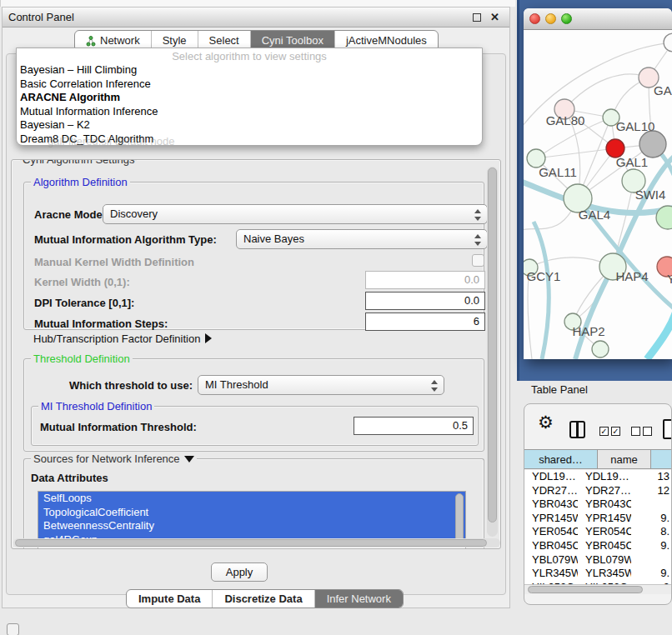 This screenshot has height=635, width=672. Describe the element at coordinates (249, 125) in the screenshot. I see `algorithm-option: Bayesian – K2` at that location.